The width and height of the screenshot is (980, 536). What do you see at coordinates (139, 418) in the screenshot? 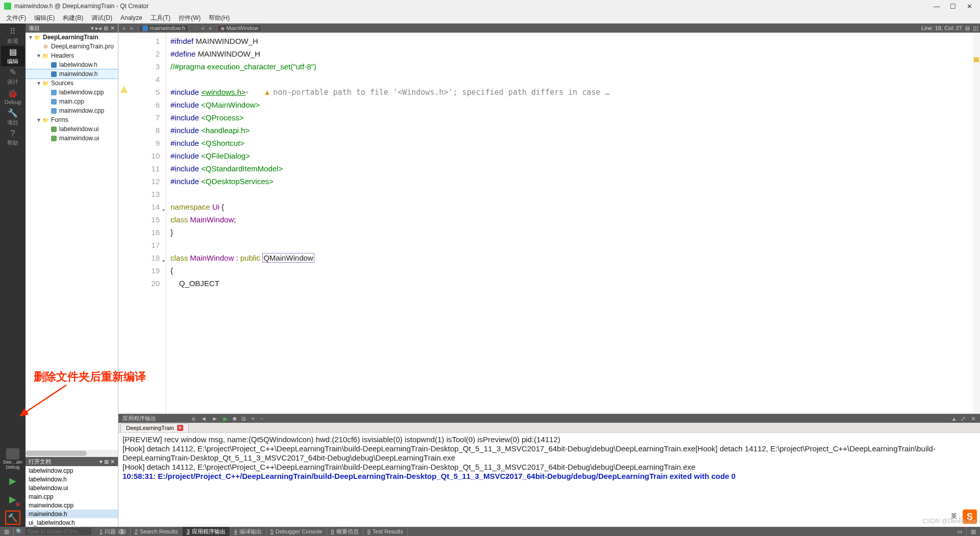
I see `output-title: 应用程序输出` at bounding box center [139, 418].